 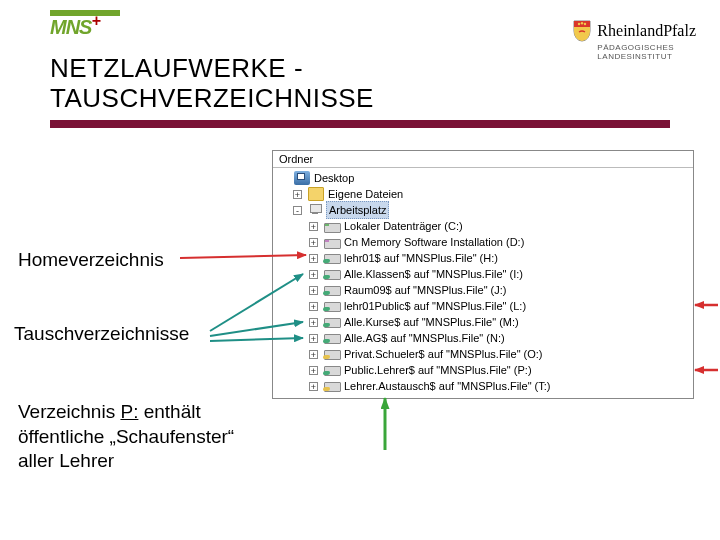 I want to click on annotation-p-underline: P:, so click(x=129, y=412).